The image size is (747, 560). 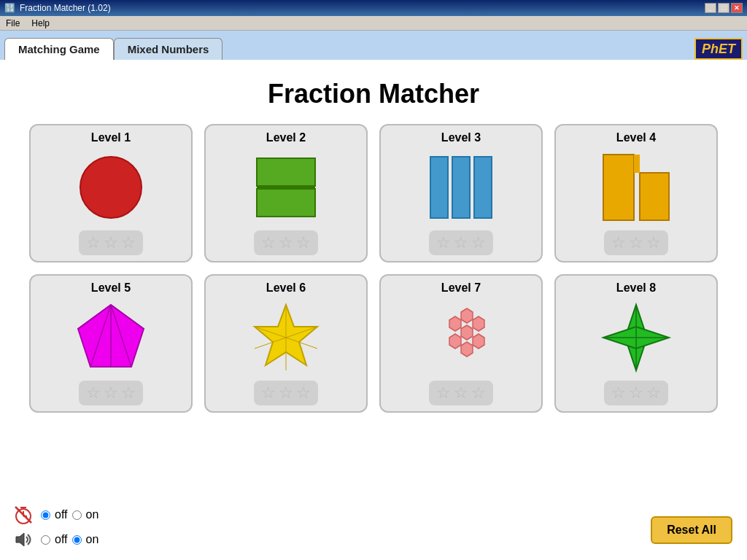 I want to click on level-2-card: Level 2 ☆ ☆ ☆, so click(x=286, y=193).